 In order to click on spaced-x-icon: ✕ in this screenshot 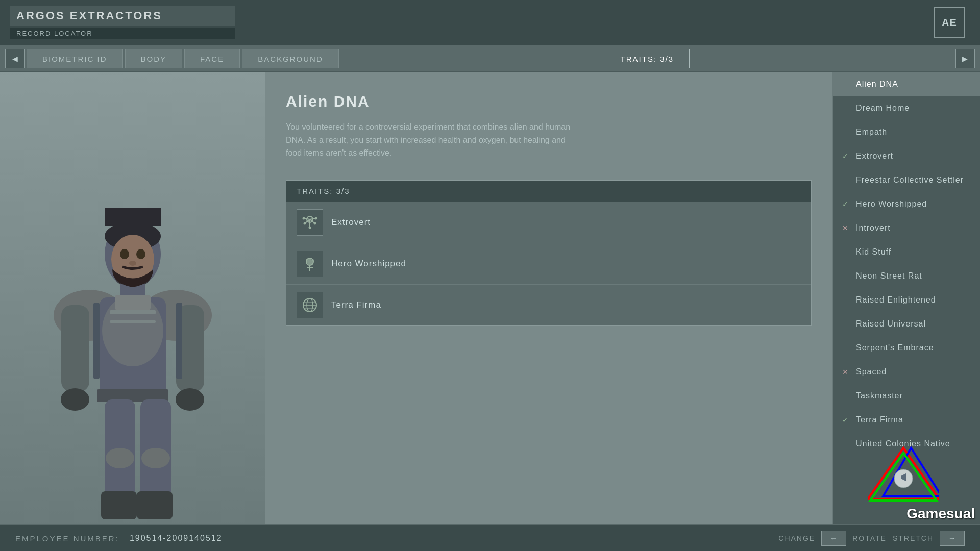, I will do `click(845, 372)`.